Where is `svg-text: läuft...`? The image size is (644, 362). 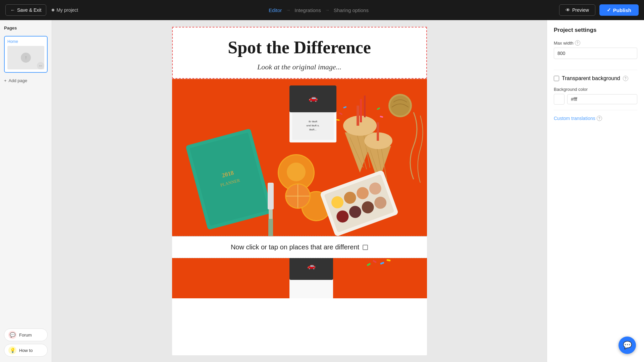 svg-text: läuft... is located at coordinates (313, 129).